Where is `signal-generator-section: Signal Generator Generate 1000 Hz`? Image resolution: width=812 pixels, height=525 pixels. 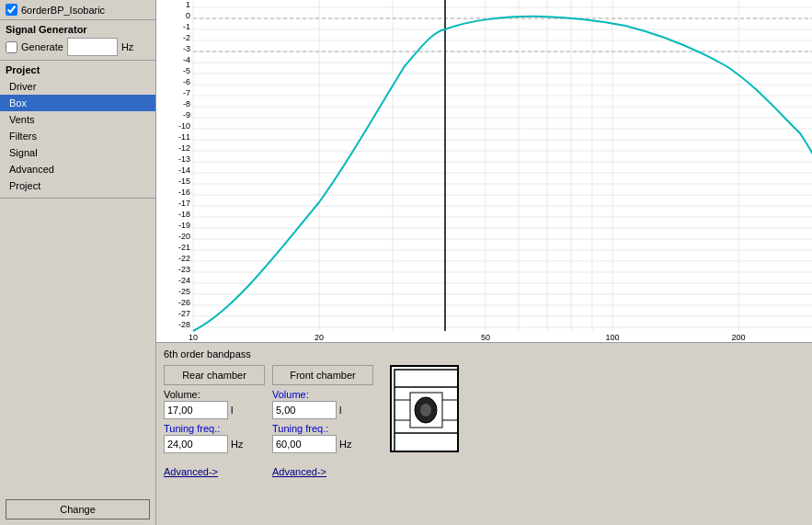 signal-generator-section: Signal Generator Generate 1000 Hz is located at coordinates (77, 40).